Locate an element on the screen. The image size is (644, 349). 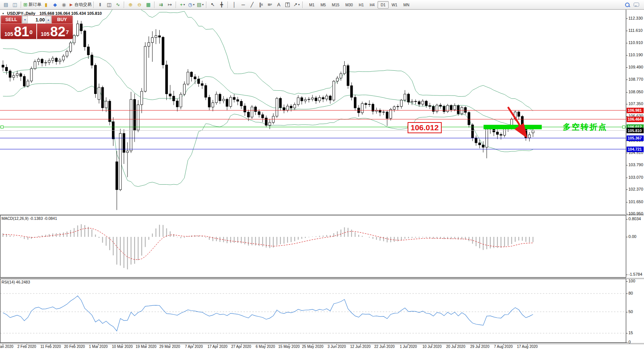
hline-icon: ─ is located at coordinates (243, 5).